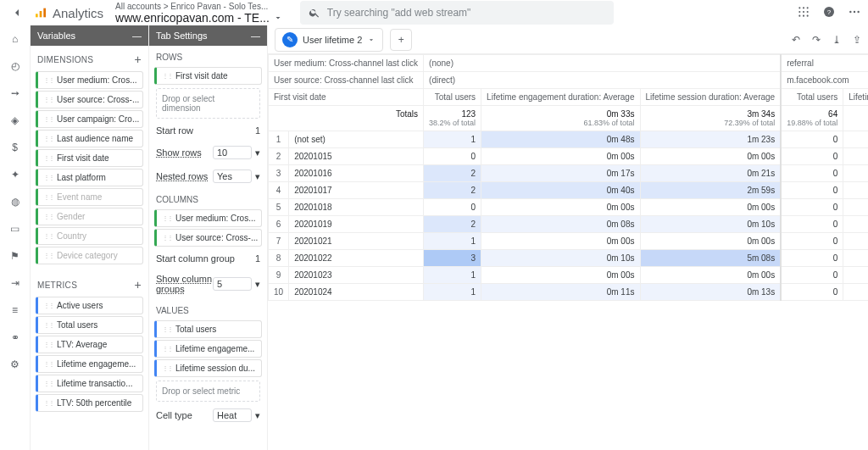 This screenshot has height=450, width=868. I want to click on dimension-chip: ⋮⋮User medium: Cros..., so click(90, 80).